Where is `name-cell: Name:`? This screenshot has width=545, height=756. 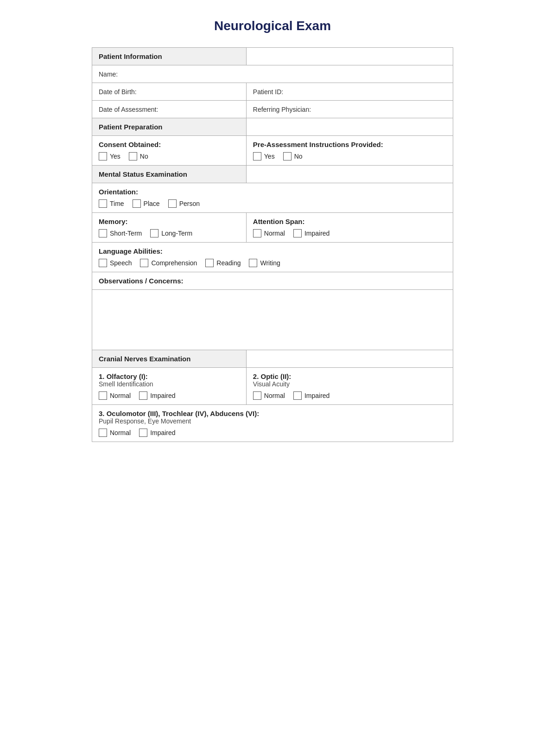
name-cell: Name: is located at coordinates (272, 74).